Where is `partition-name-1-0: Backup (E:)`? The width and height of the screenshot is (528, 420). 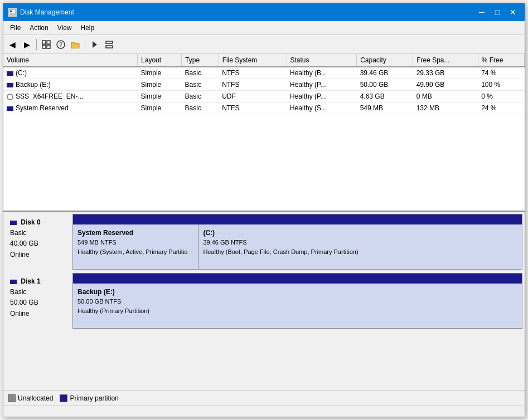 partition-name-1-0: Backup (E:) is located at coordinates (96, 292).